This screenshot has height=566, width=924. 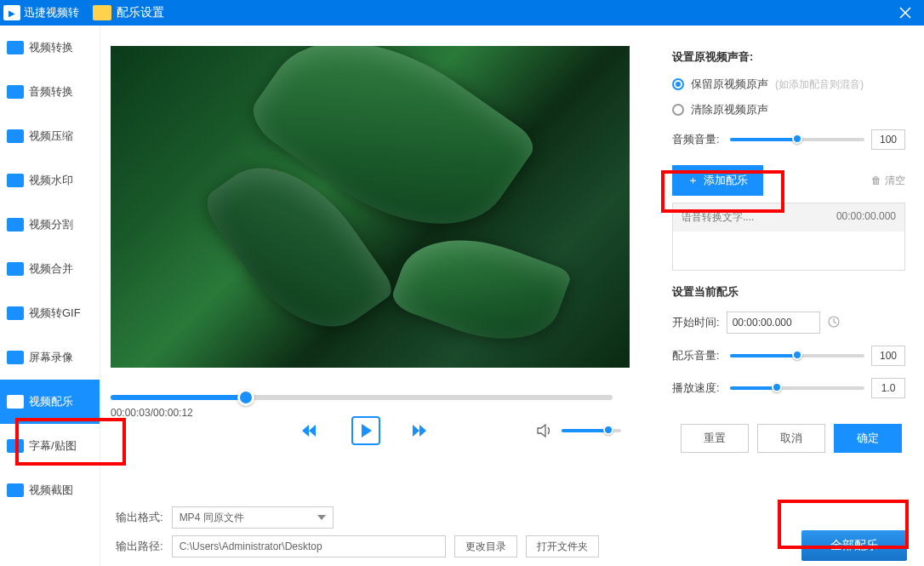 I want to click on speaker-icon, so click(x=545, y=431).